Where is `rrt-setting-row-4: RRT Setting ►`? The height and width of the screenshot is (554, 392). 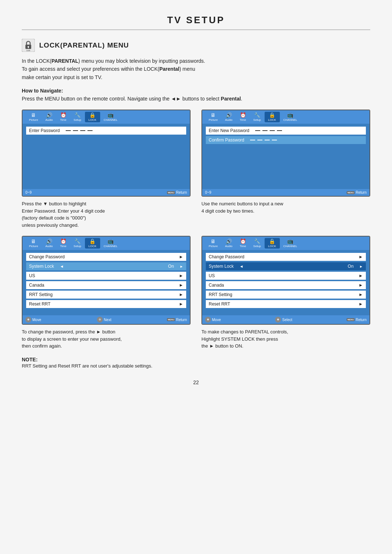
rrt-setting-row-4: RRT Setting ► is located at coordinates (286, 295).